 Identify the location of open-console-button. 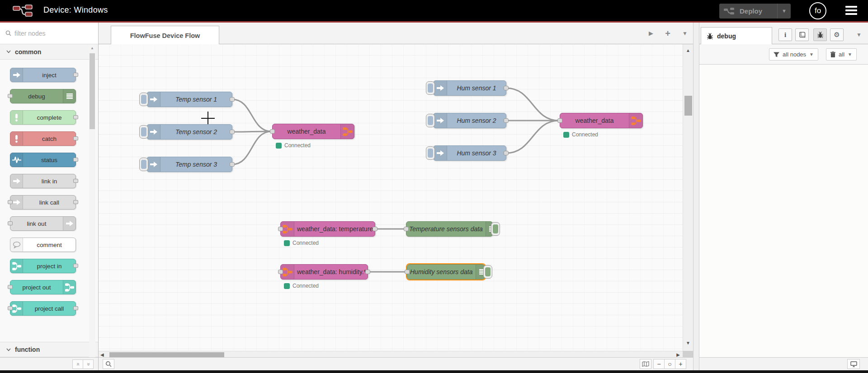
(854, 364).